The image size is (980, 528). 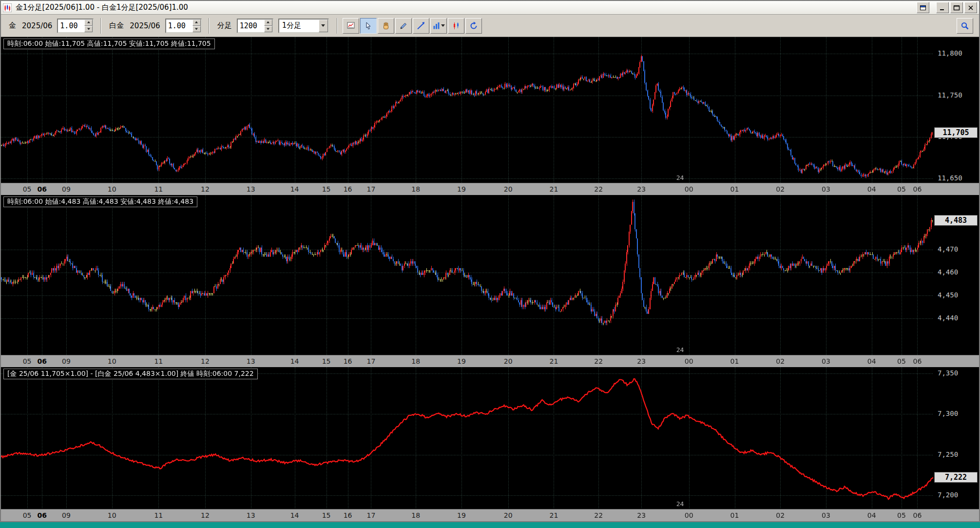 What do you see at coordinates (490, 189) in the screenshot?
I see `gold-time-axis: 0506091011121314151617181920212223000102…` at bounding box center [490, 189].